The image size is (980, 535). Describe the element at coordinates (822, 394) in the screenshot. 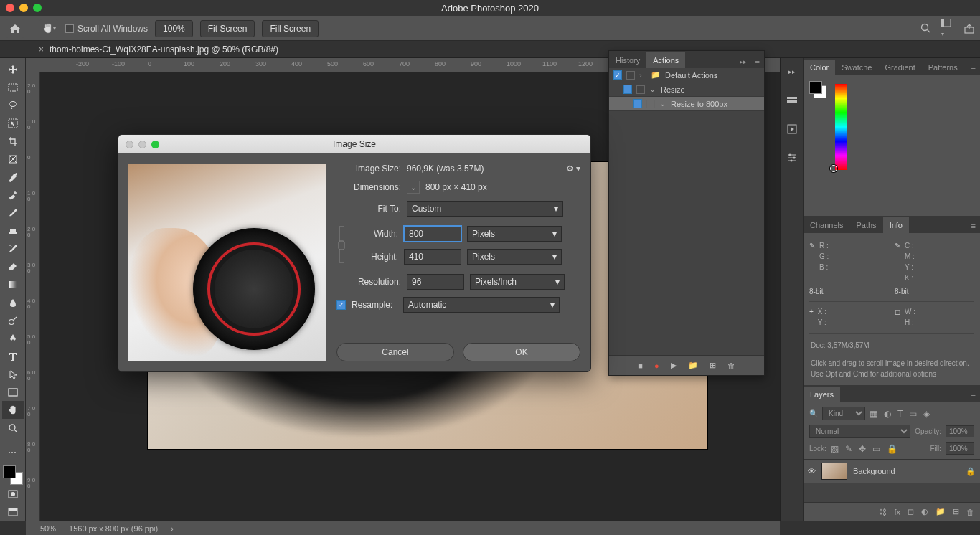

I see `layers-tab: Layers` at that location.